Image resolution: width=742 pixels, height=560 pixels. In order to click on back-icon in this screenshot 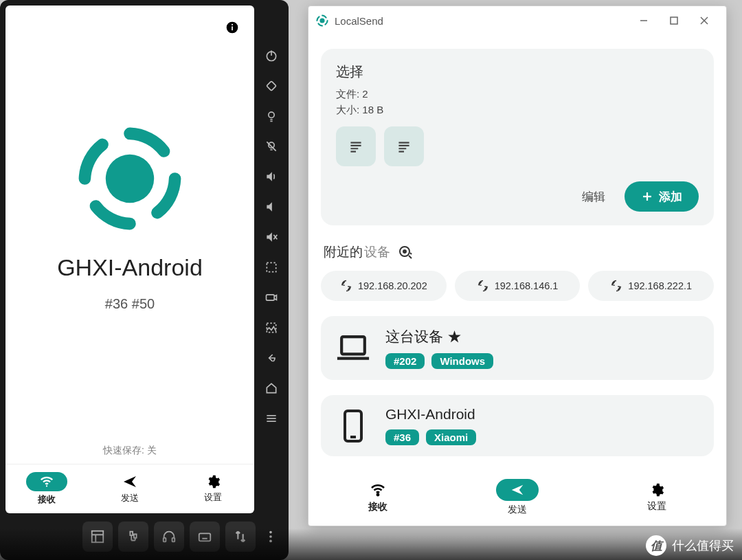, I will do `click(271, 358)`.